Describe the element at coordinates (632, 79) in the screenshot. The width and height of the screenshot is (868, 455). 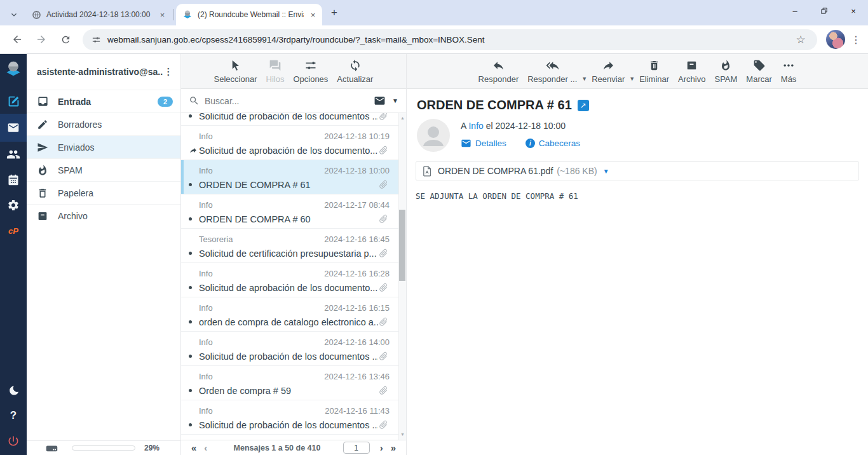
I see `forward-caret-icon: ▼` at that location.